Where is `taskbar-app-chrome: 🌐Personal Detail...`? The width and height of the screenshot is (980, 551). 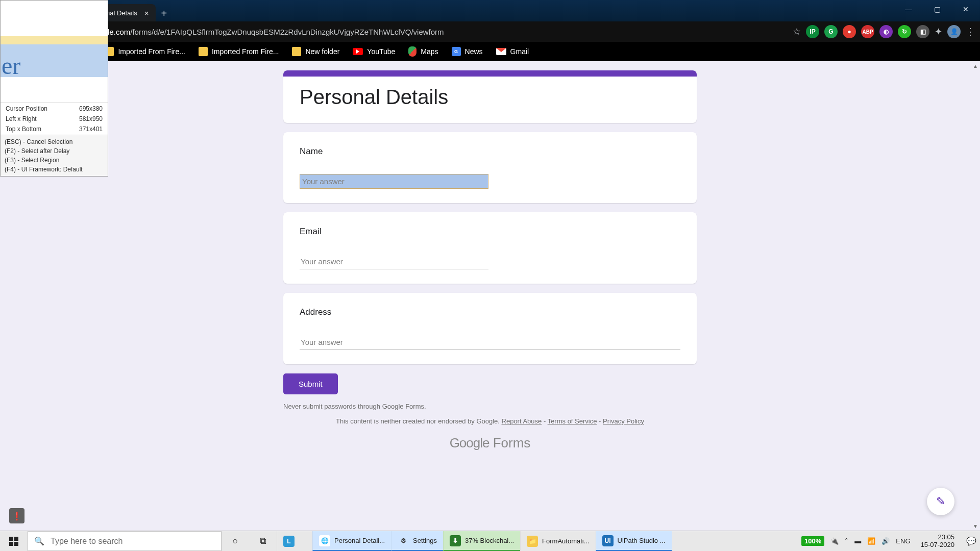 taskbar-app-chrome: 🌐Personal Detail... is located at coordinates (352, 541).